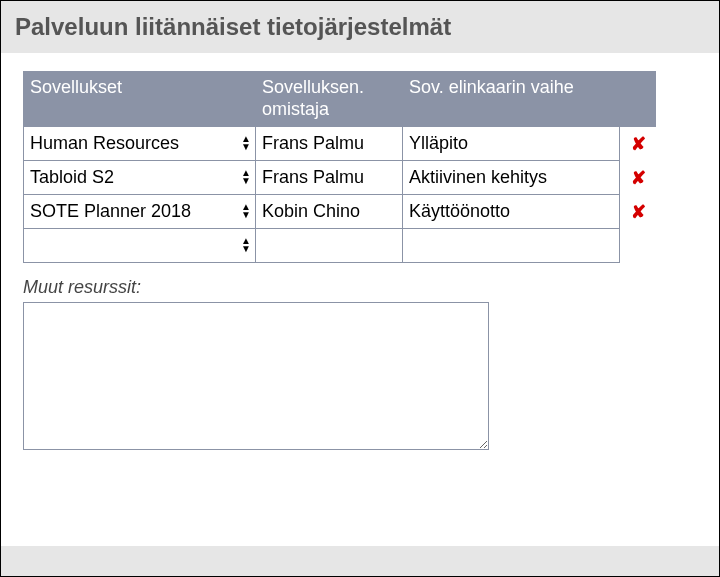  Describe the element at coordinates (104, 144) in the screenshot. I see `app-select-value: Human Resources` at that location.